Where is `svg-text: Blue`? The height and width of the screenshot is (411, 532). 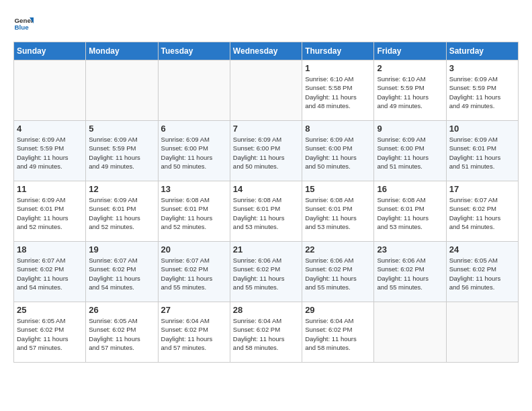
svg-text: Blue is located at coordinates (22, 27).